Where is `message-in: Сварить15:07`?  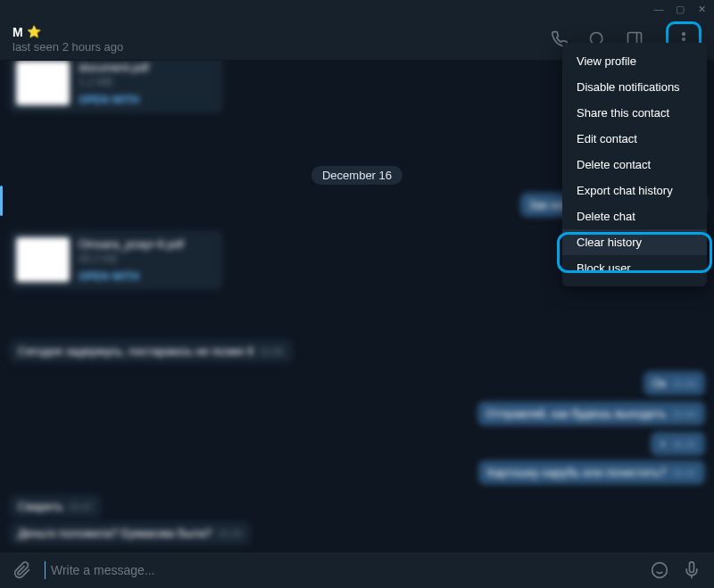
message-in: Сварить15:07 is located at coordinates (55, 507).